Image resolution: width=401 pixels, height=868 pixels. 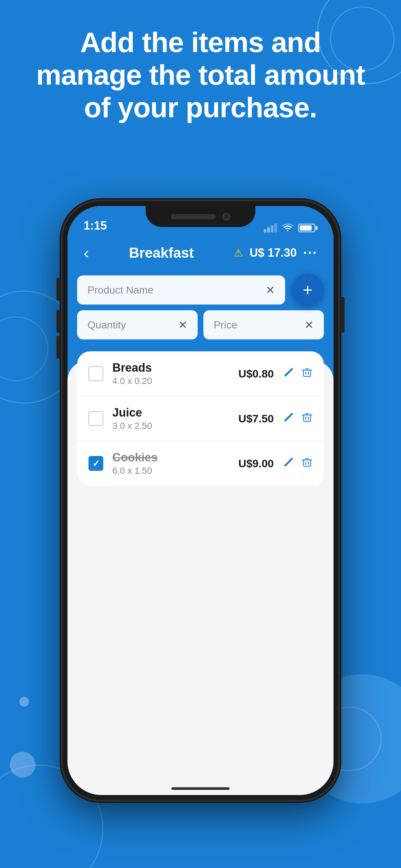 What do you see at coordinates (308, 290) in the screenshot?
I see `add-button: +` at bounding box center [308, 290].